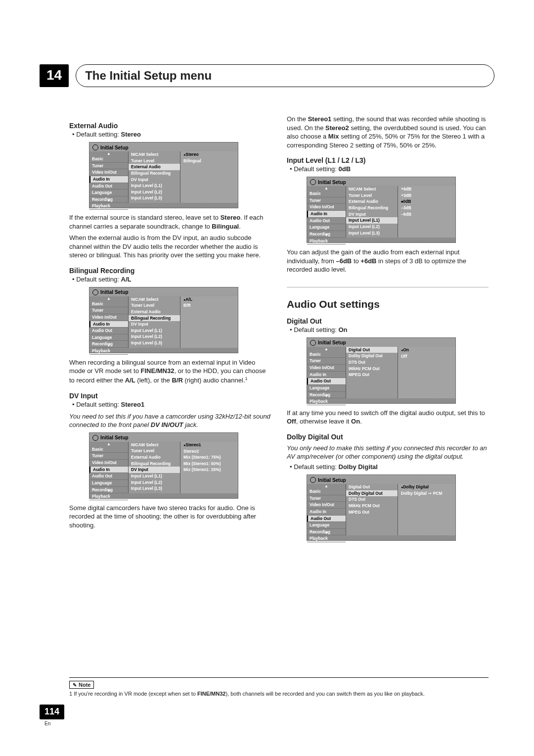 The image size is (534, 756). Describe the element at coordinates (381, 210) in the screenshot. I see `screenshot-input-level: Initial Setup ▲ Basic Tuner Video In/Out…` at that location.